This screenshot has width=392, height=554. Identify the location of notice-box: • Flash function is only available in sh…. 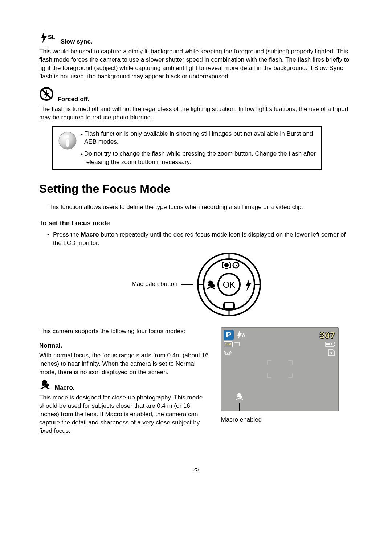
(187, 148).